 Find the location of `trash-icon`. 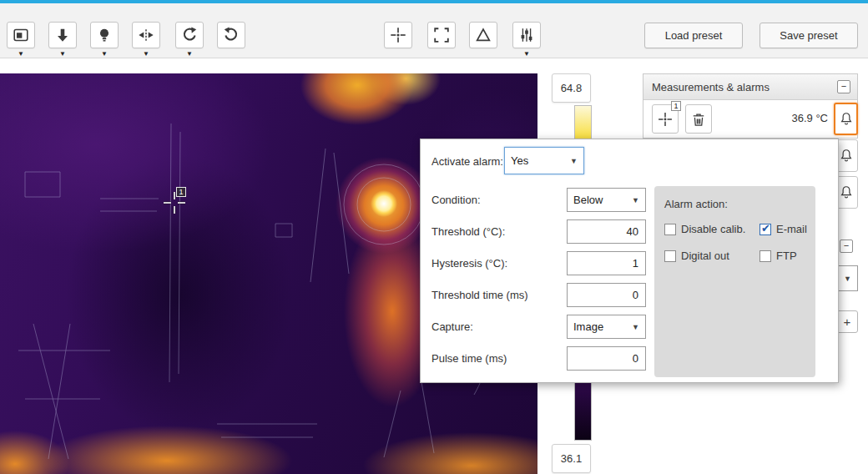

trash-icon is located at coordinates (699, 119).